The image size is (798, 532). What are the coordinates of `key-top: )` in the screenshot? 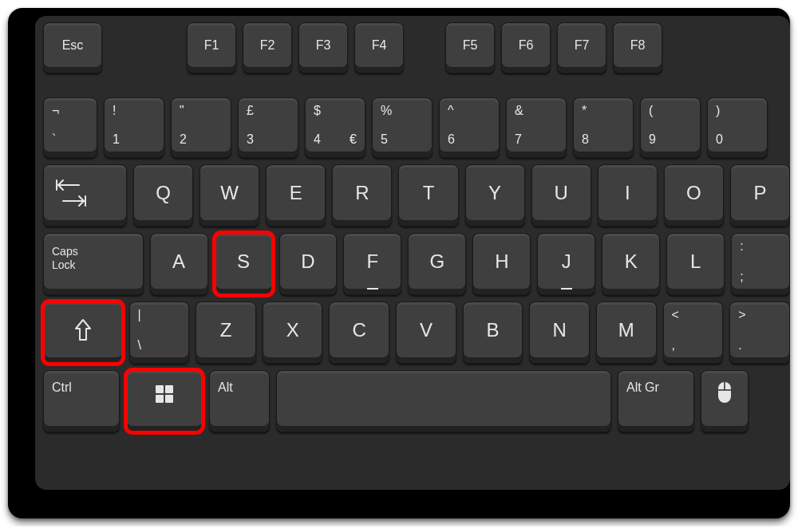 It's located at (718, 111).